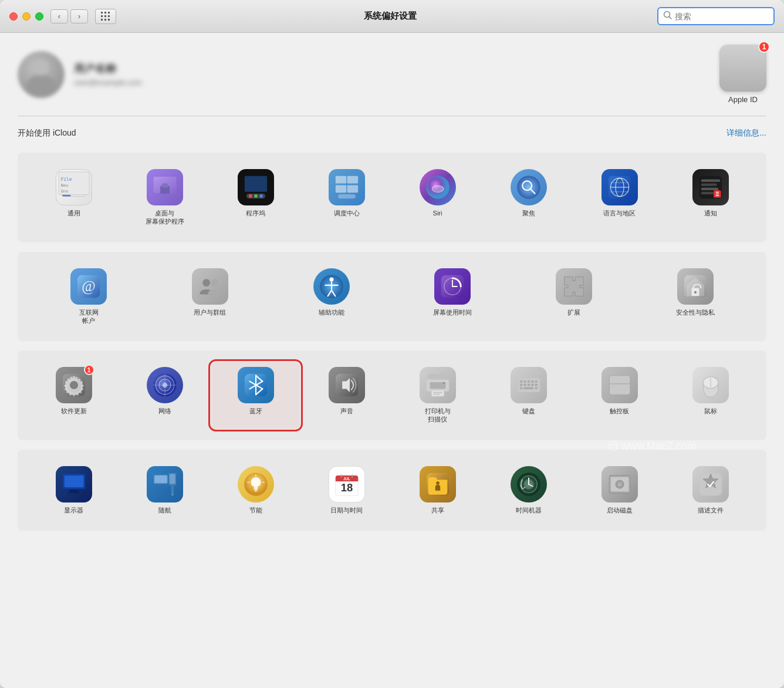 This screenshot has height=688, width=784. Describe the element at coordinates (346, 197) in the screenshot. I see `pref-item-missioncontrol: 调度中心` at that location.